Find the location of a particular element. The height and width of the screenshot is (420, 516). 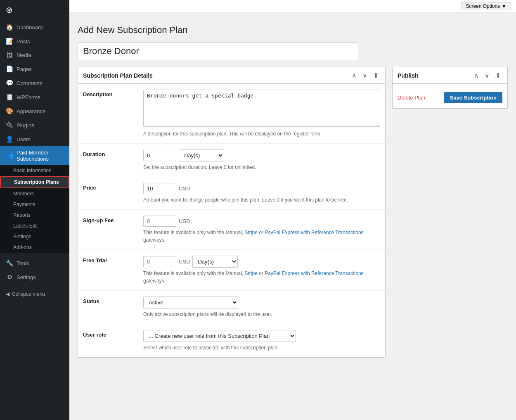

publish-title: Publish is located at coordinates (408, 76).